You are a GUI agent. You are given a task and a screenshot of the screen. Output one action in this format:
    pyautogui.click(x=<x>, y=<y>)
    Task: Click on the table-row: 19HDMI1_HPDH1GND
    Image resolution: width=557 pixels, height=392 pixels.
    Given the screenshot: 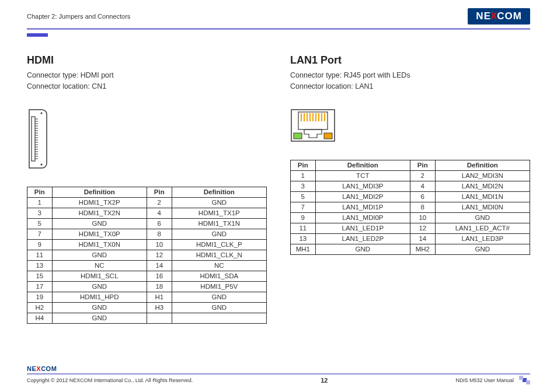 What is the action you would take?
    pyautogui.click(x=147, y=297)
    